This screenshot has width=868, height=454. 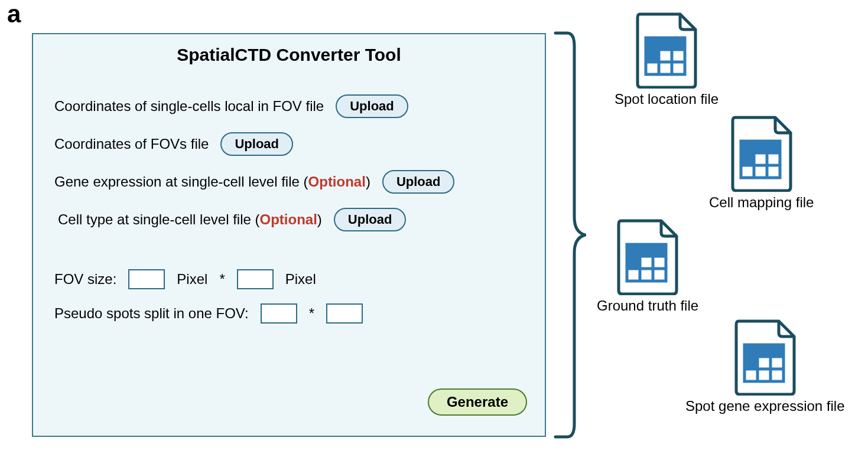 I want to click on fov-size-height-input, so click(x=255, y=279).